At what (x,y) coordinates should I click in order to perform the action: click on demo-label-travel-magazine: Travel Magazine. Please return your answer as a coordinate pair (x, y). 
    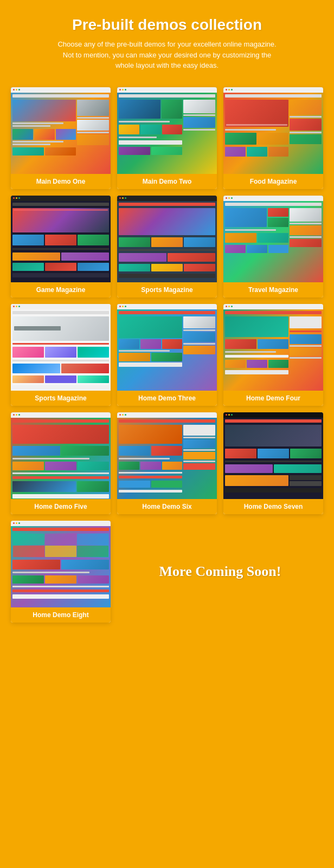
    Looking at the image, I should click on (273, 290).